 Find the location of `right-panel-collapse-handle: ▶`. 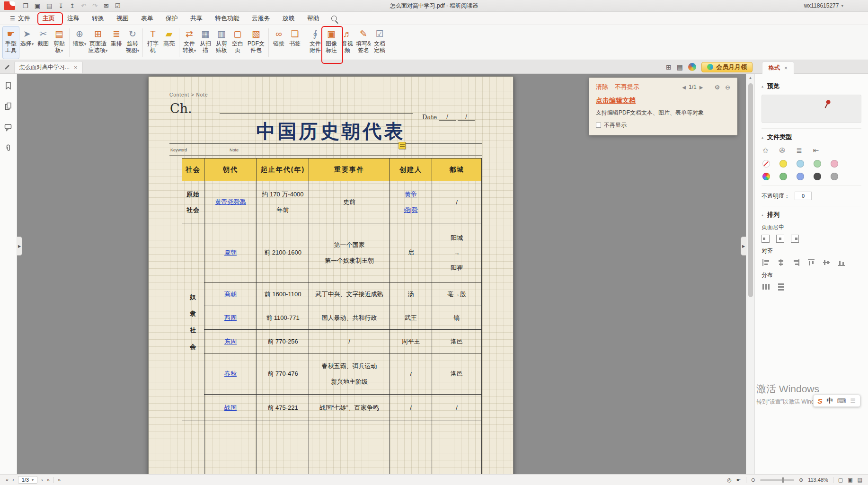

right-panel-collapse-handle: ▶ is located at coordinates (743, 246).